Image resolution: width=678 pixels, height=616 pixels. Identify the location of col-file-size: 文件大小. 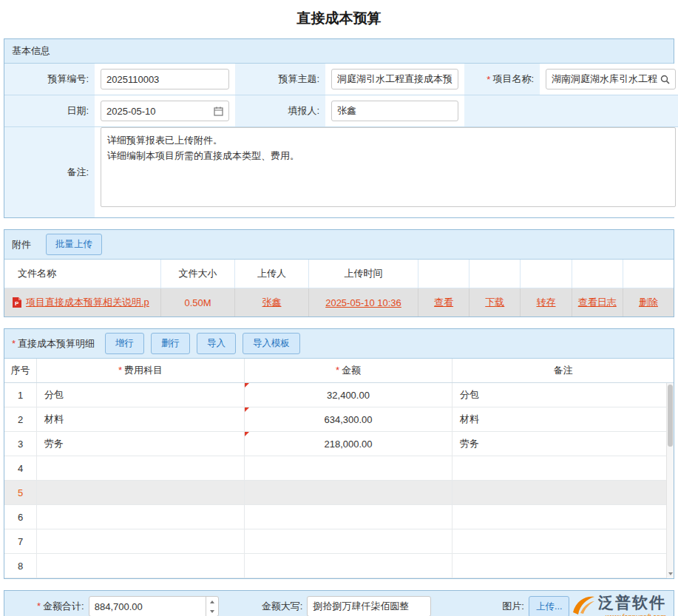
(198, 274).